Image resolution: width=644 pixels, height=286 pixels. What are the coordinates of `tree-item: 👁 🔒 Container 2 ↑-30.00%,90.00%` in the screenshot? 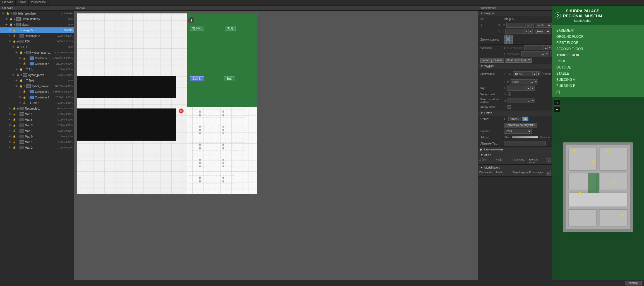 It's located at (37, 92).